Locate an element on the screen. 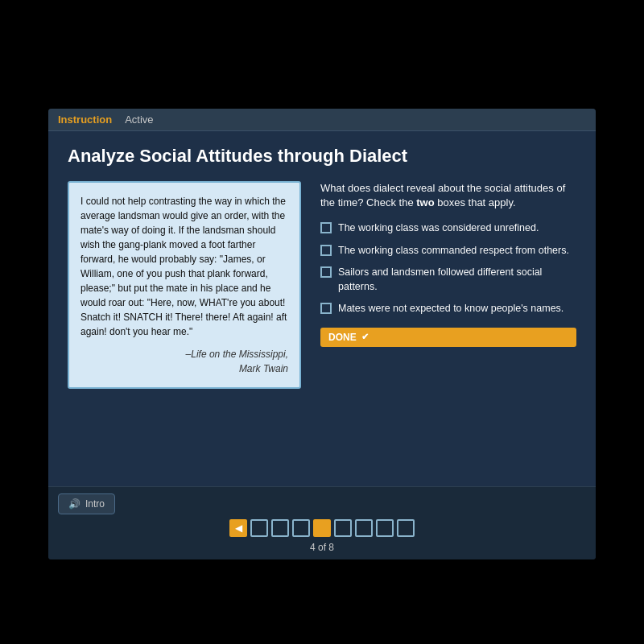 The height and width of the screenshot is (644, 644). passage-text: I could not help contrasting the way in … is located at coordinates (184, 266).